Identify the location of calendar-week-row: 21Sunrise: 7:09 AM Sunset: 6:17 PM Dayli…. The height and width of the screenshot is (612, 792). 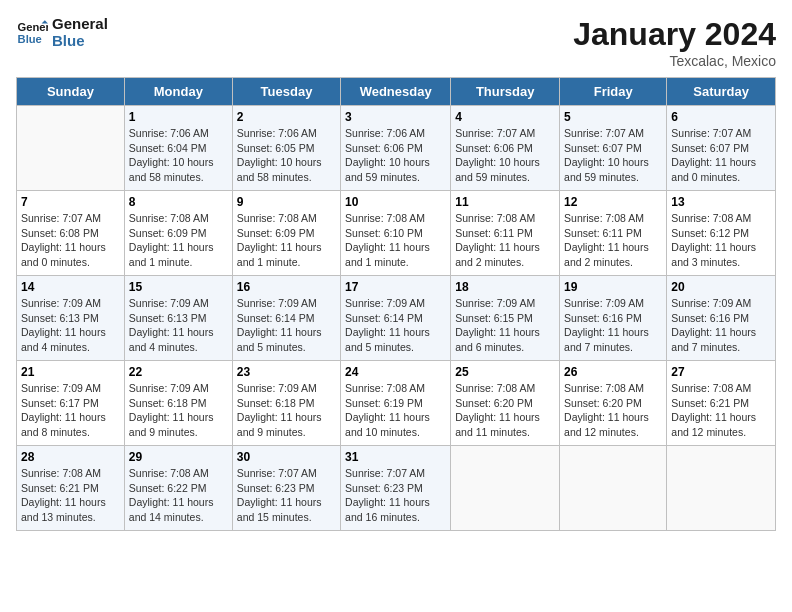
(396, 404).